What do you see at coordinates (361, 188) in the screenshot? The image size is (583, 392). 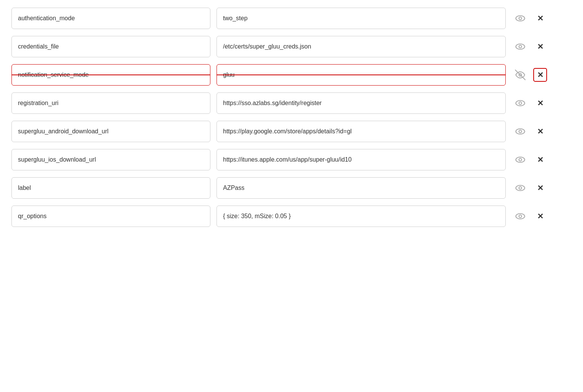 I see `field-value-label: AZPass` at bounding box center [361, 188].